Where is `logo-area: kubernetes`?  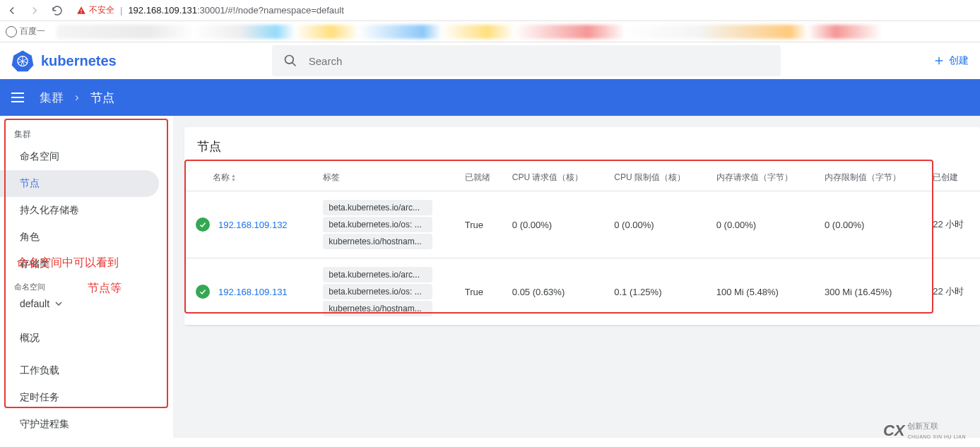
logo-area: kubernetes is located at coordinates (64, 61).